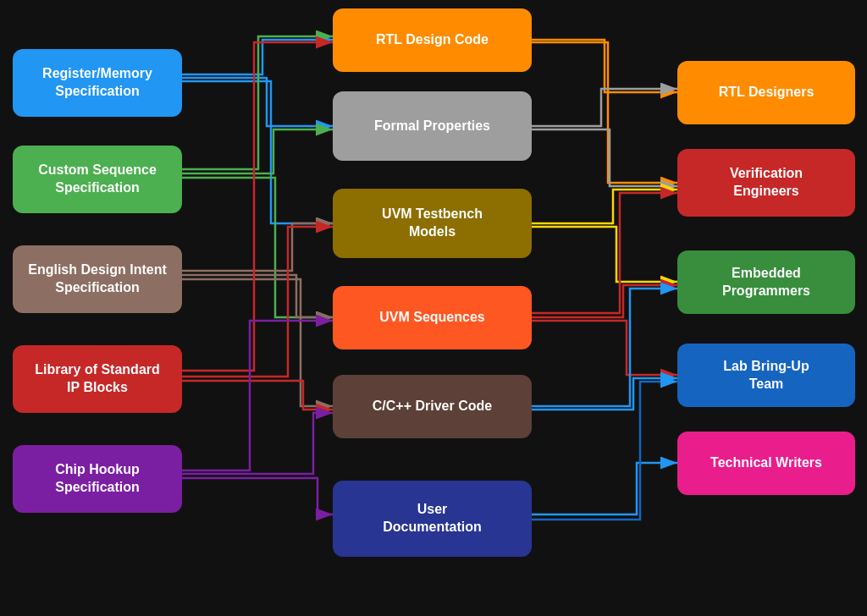 This screenshot has width=867, height=616. What do you see at coordinates (766, 93) in the screenshot?
I see `rtl-designers-node: RTL Designers` at bounding box center [766, 93].